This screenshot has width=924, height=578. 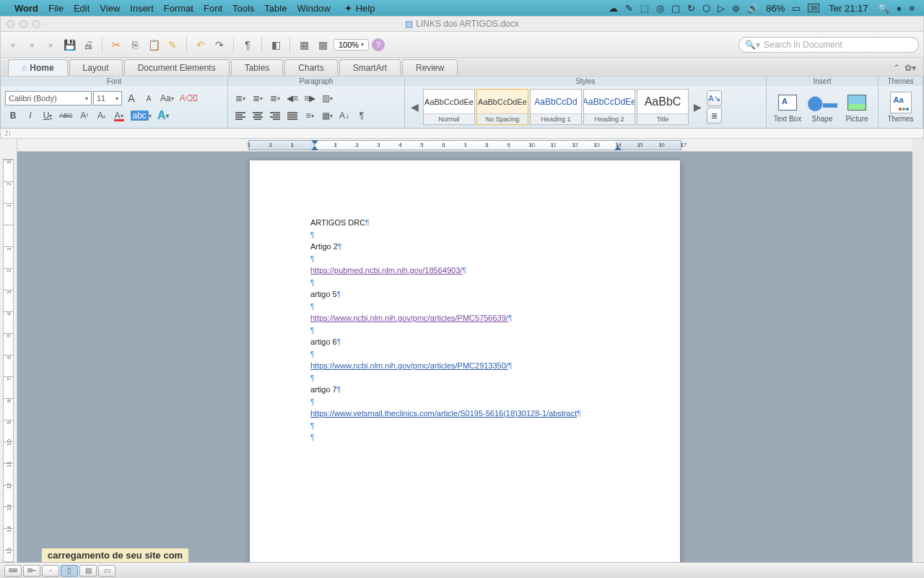 I want to click on search-input: 🔍▾Search in Document, so click(x=829, y=45).